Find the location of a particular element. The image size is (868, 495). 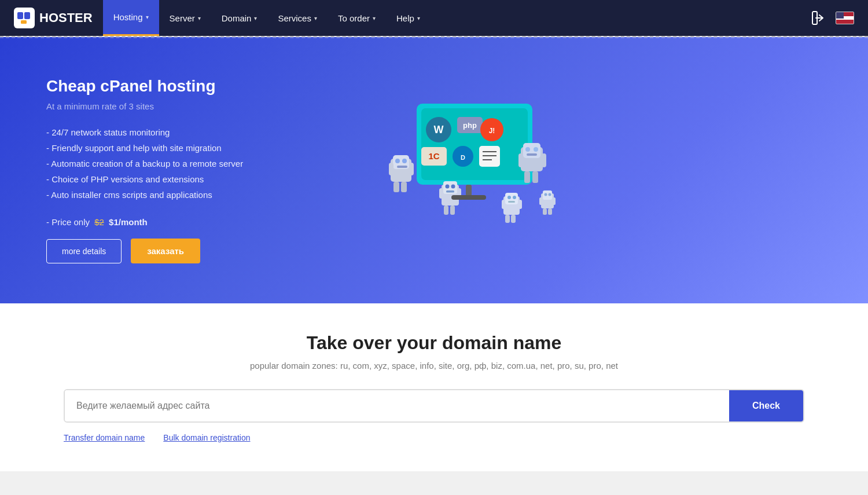

hero-subtitle: At a minimum rate of 3 sites is located at coordinates (197, 107).